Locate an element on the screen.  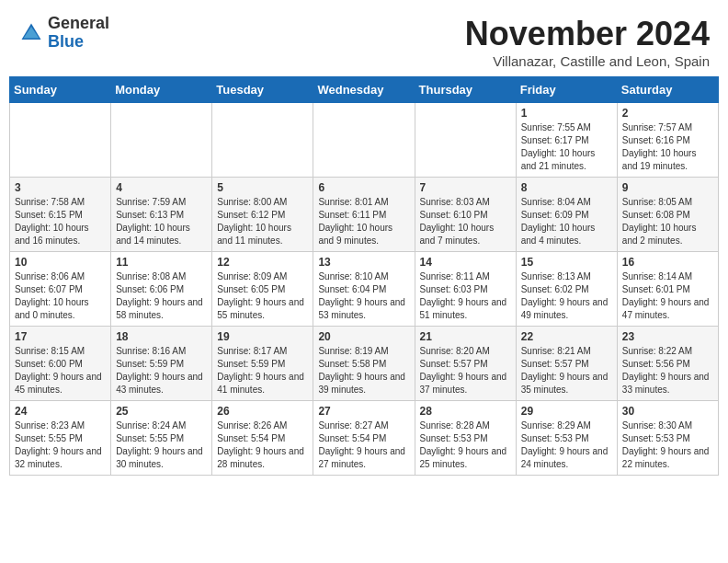
day-info: Sunrise: 8:17 AM Sunset: 5:59 PM Dayligh… is located at coordinates (263, 371).